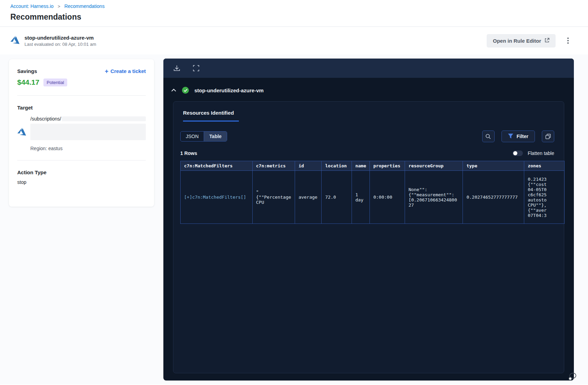 This screenshot has height=385, width=588. What do you see at coordinates (185, 90) in the screenshot?
I see `check-circle-icon` at bounding box center [185, 90].